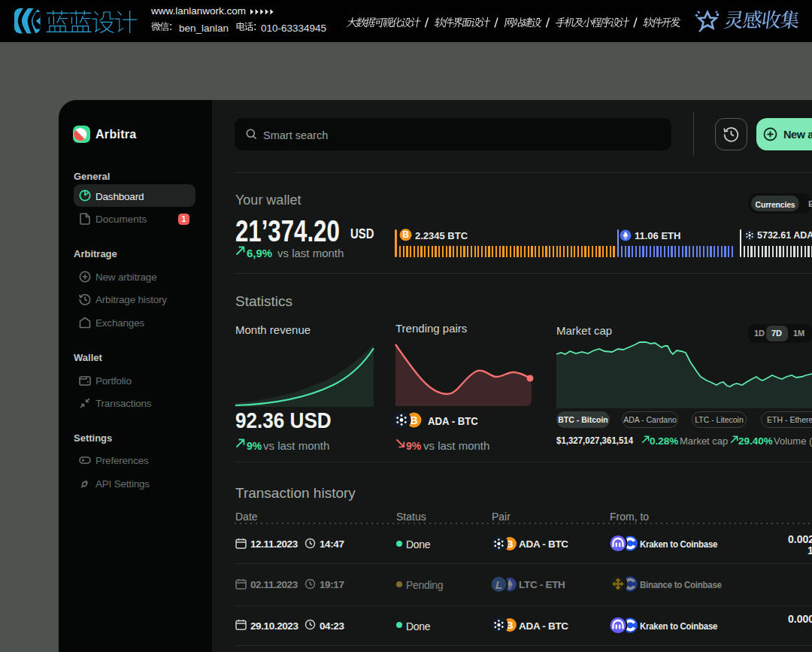 This screenshot has width=812, height=652. I want to click on svg-text: L, so click(499, 584).